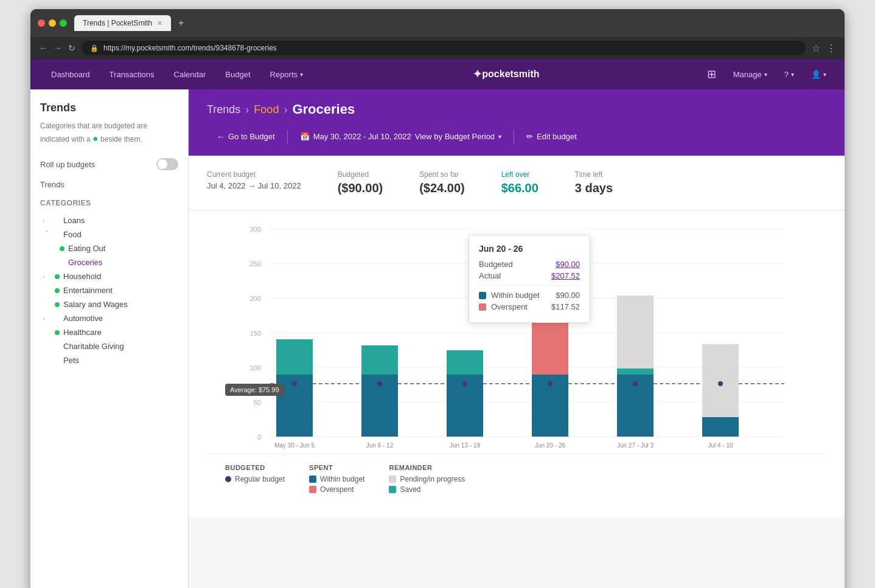 The width and height of the screenshot is (875, 588). I want to click on app-nav: Dashboard Transactions Calendar Budget R…, so click(438, 74).